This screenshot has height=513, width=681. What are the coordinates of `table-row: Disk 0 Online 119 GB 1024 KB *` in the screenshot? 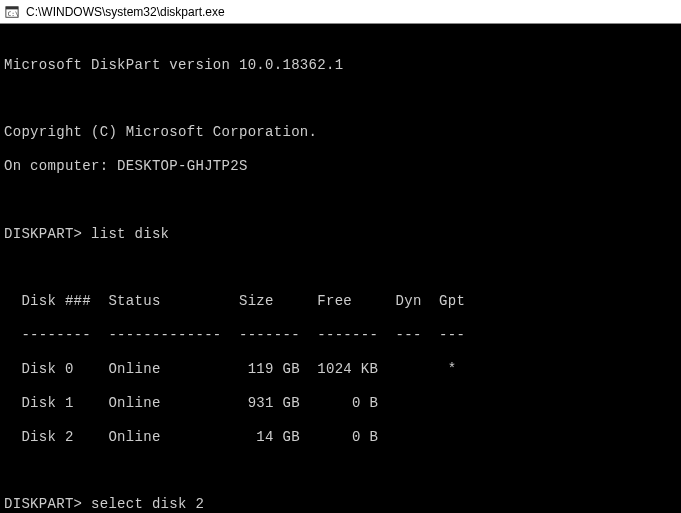 It's located at (340, 370).